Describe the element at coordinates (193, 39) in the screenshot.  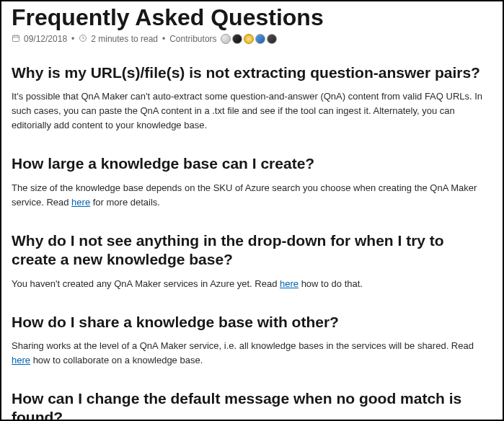
I see `meta-contributors-label: Contributors` at that location.